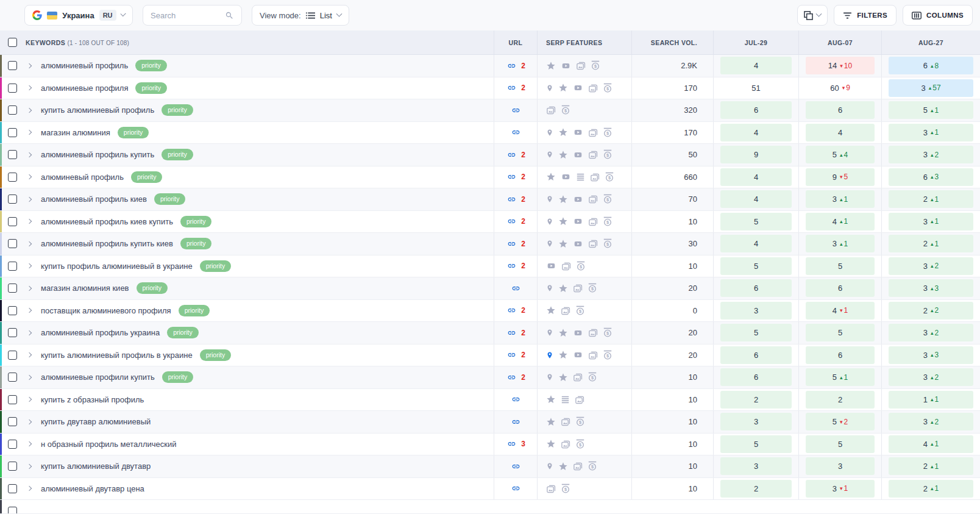 Image resolution: width=980 pixels, height=514 pixels. Describe the element at coordinates (98, 155) in the screenshot. I see `keyword-label: алюминиевый профиль купить` at that location.